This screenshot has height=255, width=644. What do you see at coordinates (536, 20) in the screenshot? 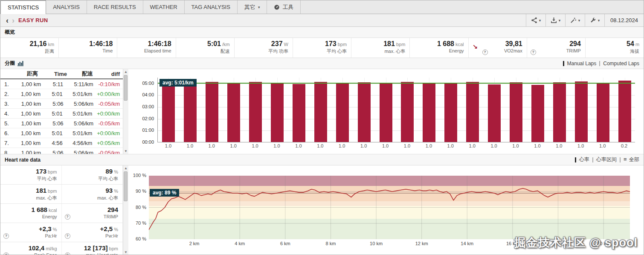
I see `share-button: ▾` at bounding box center [536, 20].